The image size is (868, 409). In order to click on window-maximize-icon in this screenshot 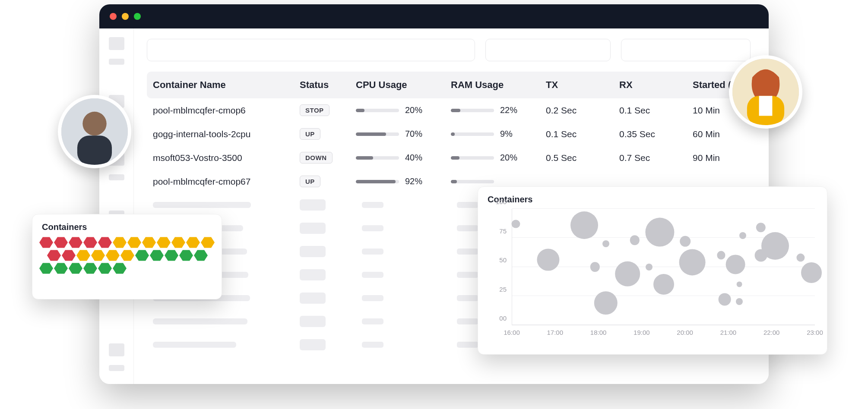, I will do `click(137, 16)`.